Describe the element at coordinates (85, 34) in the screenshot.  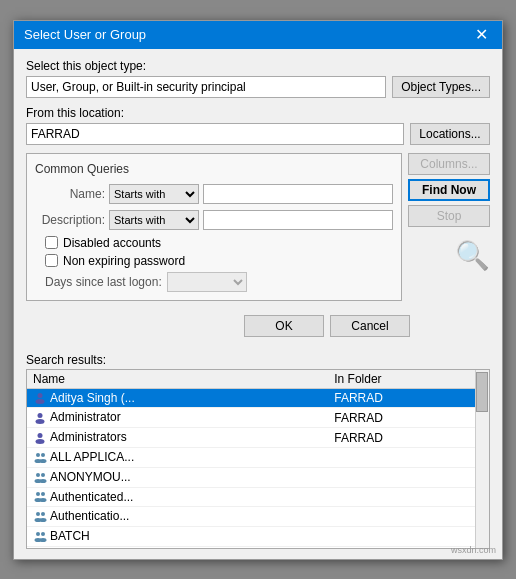
I see `dialog-title: Select User or Group` at that location.